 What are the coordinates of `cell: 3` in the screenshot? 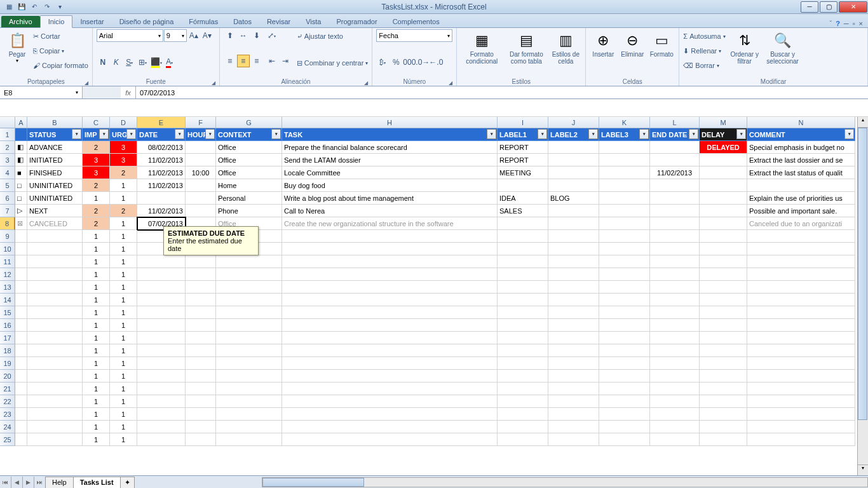 It's located at (97, 160).